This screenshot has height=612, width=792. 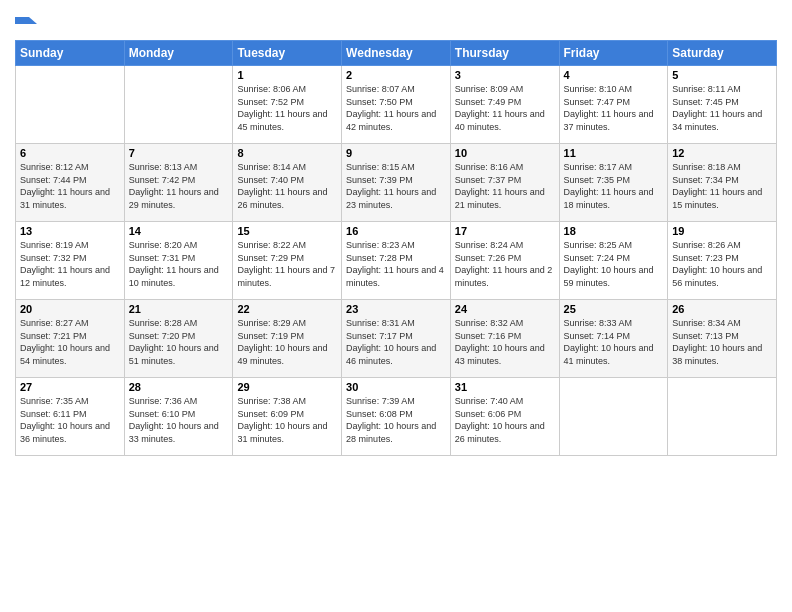 I want to click on day-number: 9, so click(x=396, y=153).